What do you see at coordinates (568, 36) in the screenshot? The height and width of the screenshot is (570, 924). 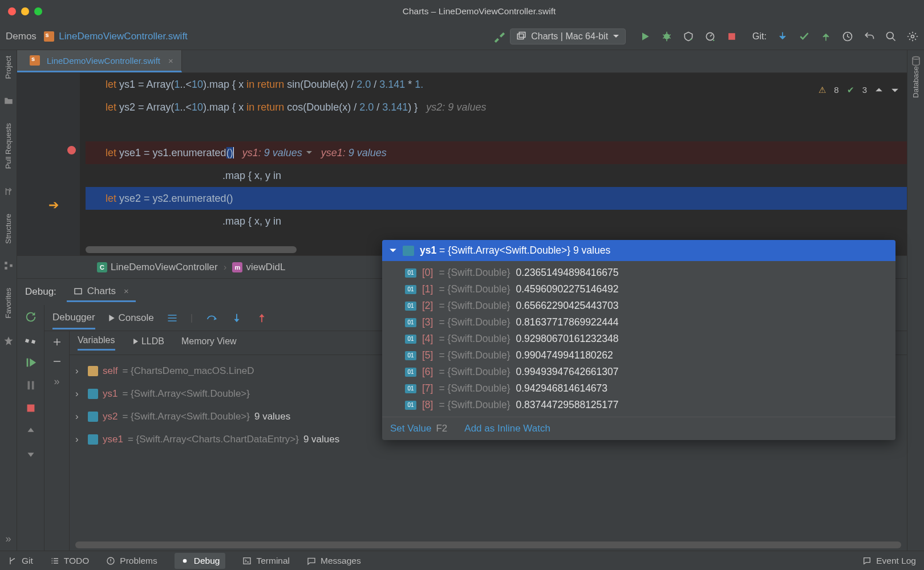 I see `run-config-selector: Charts | Mac 64-bit` at bounding box center [568, 36].